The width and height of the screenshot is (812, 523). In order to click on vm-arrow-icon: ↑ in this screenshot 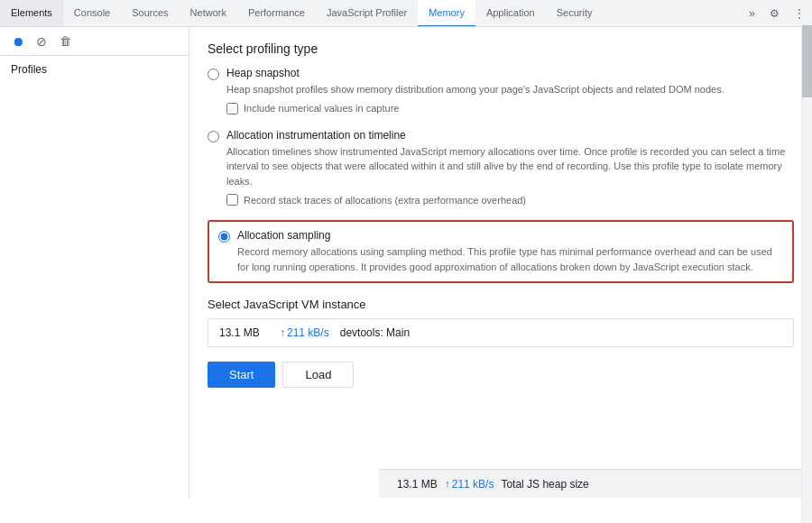, I will do `click(282, 333)`.